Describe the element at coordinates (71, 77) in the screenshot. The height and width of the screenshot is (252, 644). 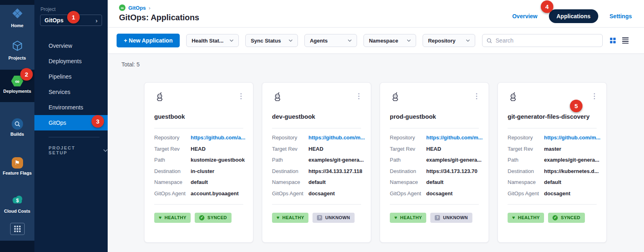
I see `sidebar-item-pipelines: Pipelines` at that location.